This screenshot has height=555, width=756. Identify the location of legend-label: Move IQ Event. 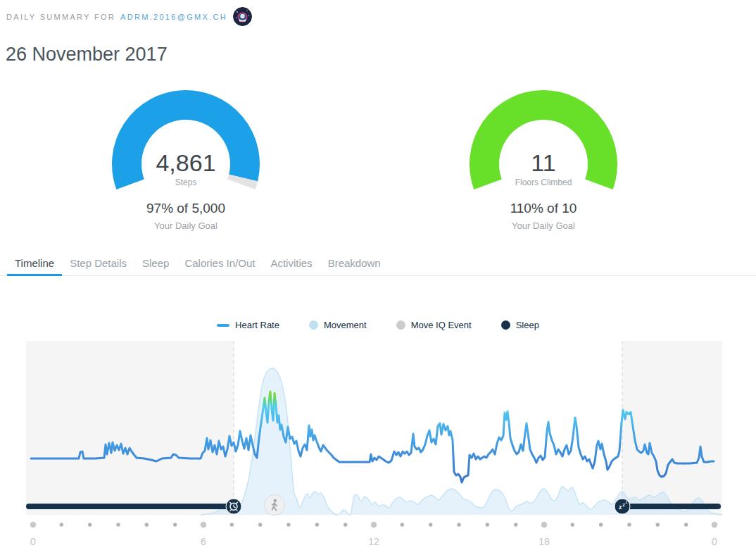
(441, 325).